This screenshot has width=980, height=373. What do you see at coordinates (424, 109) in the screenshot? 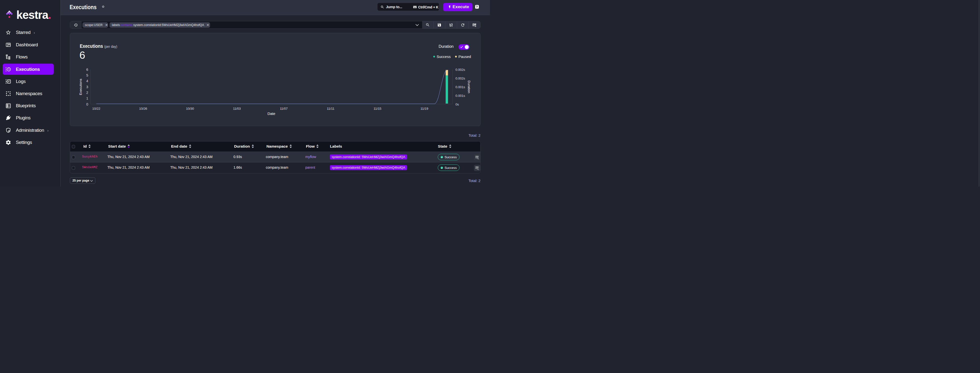
I see `svg-text: 11/19` at bounding box center [424, 109].